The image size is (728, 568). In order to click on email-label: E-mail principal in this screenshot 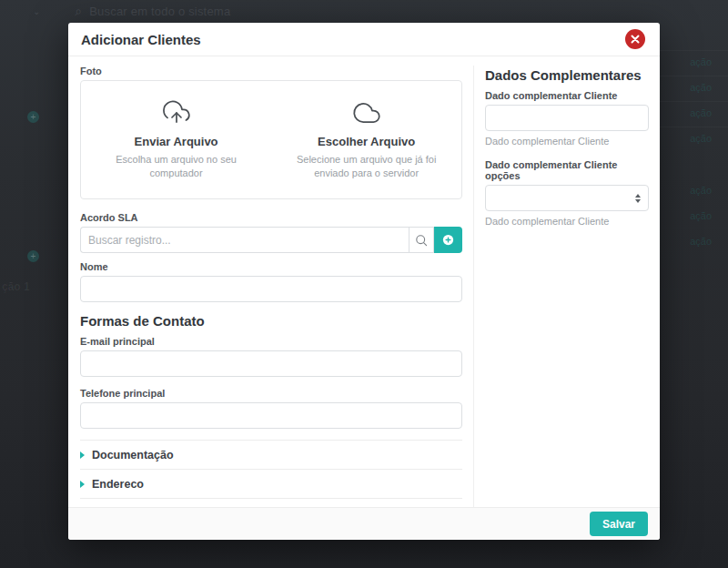, I will do `click(271, 341)`.